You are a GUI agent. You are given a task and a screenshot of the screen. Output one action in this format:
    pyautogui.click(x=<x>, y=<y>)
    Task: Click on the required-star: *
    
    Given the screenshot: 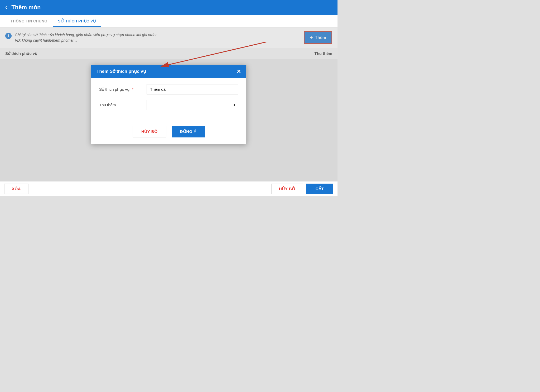 What is the action you would take?
    pyautogui.click(x=133, y=89)
    